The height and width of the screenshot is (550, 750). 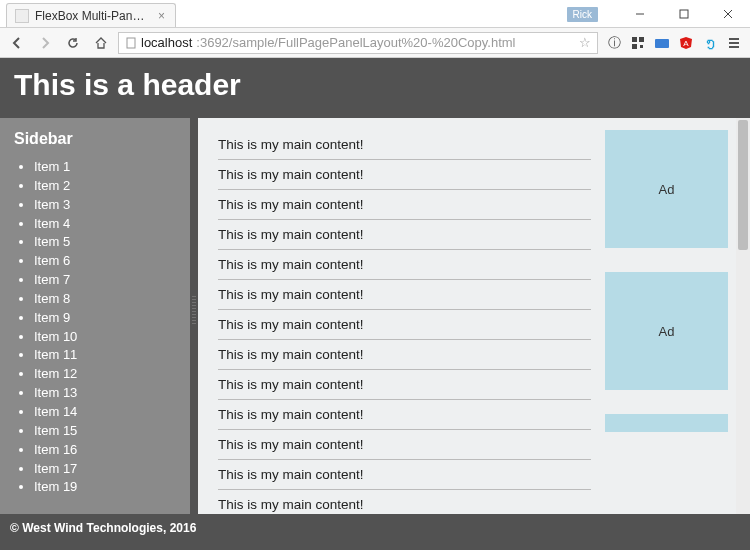 I want to click on sidebar-title: Sidebar, so click(x=95, y=139).